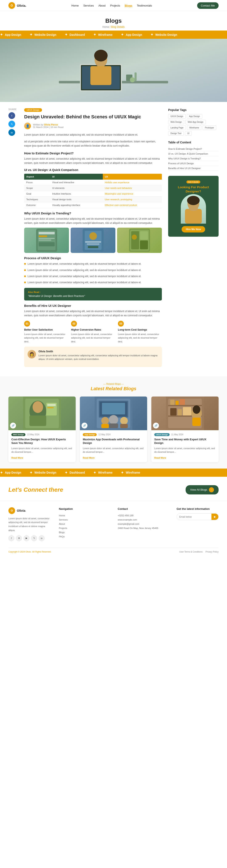 The height and width of the screenshot is (868, 227). Describe the element at coordinates (193, 159) in the screenshot. I see `toc-item-2: Why UI/UX Design is Trending?` at that location.